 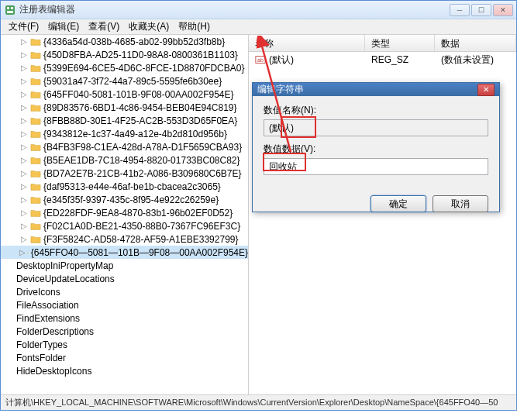 I want to click on edit-string-dialog: 编辑字符串 ✕ 数值名称(N): 数值数据(V): 确定 取消, so click(x=376, y=147).